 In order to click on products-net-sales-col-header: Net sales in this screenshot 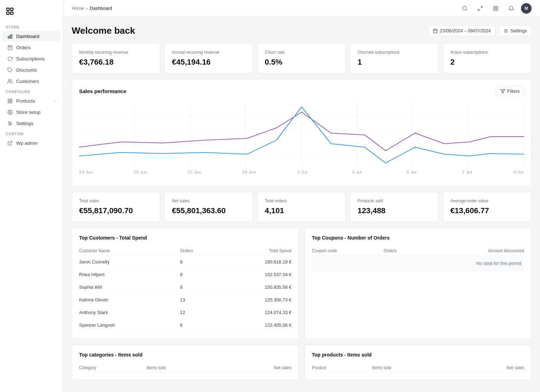, I will do `click(488, 368)`.